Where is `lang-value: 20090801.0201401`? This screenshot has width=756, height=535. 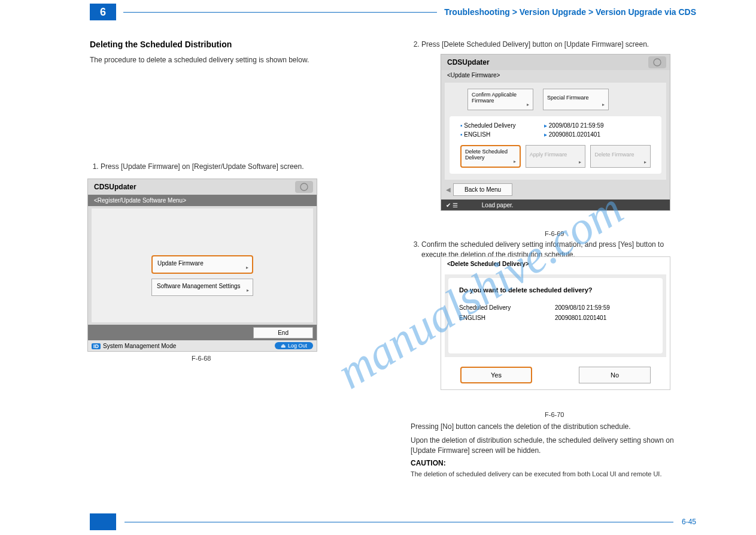
lang-value: 20090801.0201401 is located at coordinates (572, 134).